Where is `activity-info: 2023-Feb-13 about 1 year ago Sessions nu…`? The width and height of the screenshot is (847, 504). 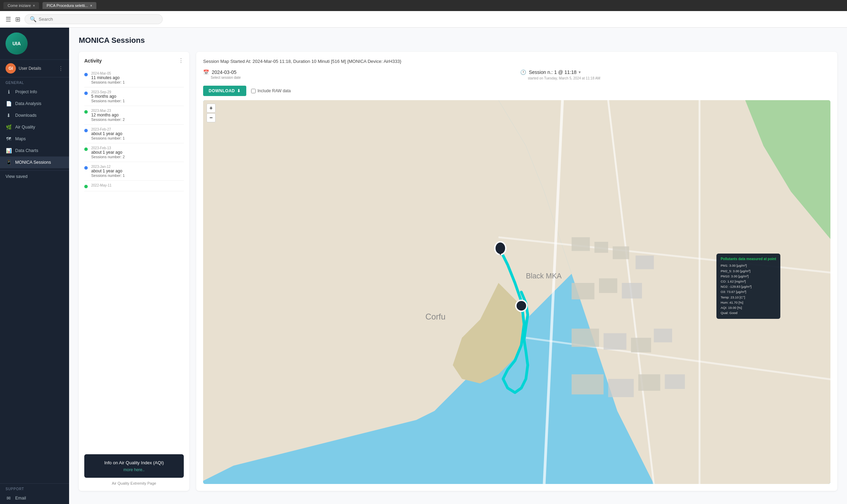
activity-info: 2023-Feb-13 about 1 year ago Sessions nu… is located at coordinates (137, 153).